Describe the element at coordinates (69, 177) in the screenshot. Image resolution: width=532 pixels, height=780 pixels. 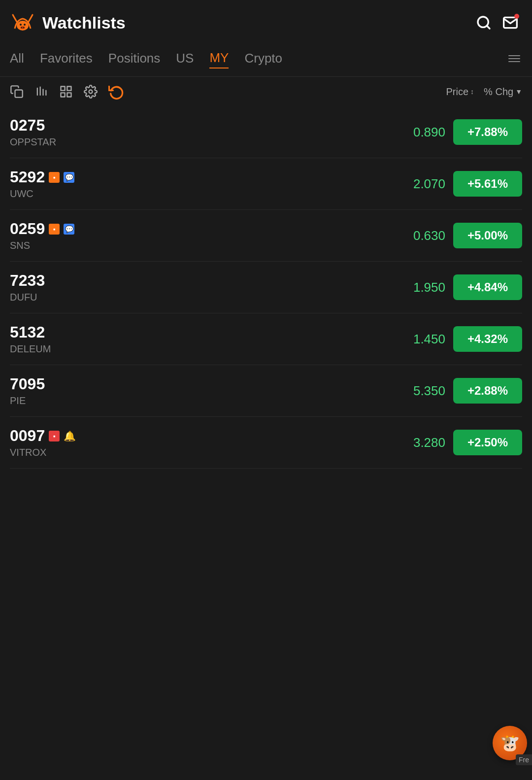
I see `blue-badge-5292: 💬` at that location.